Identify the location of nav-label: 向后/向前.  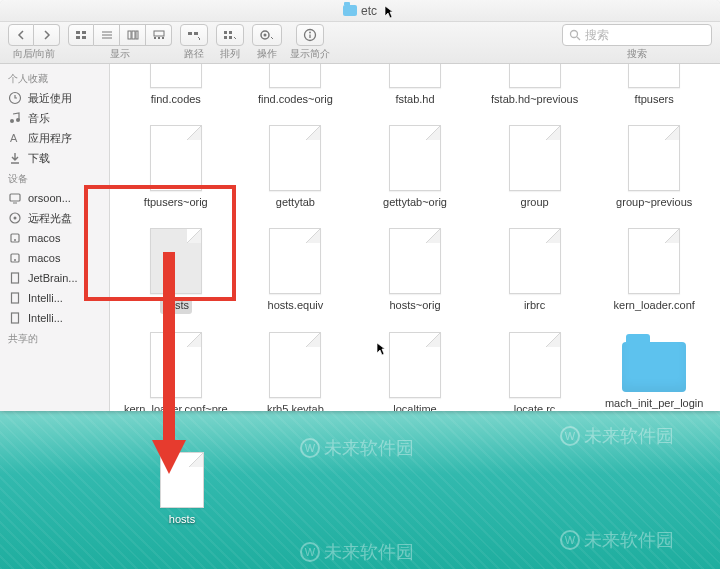
(34, 54).